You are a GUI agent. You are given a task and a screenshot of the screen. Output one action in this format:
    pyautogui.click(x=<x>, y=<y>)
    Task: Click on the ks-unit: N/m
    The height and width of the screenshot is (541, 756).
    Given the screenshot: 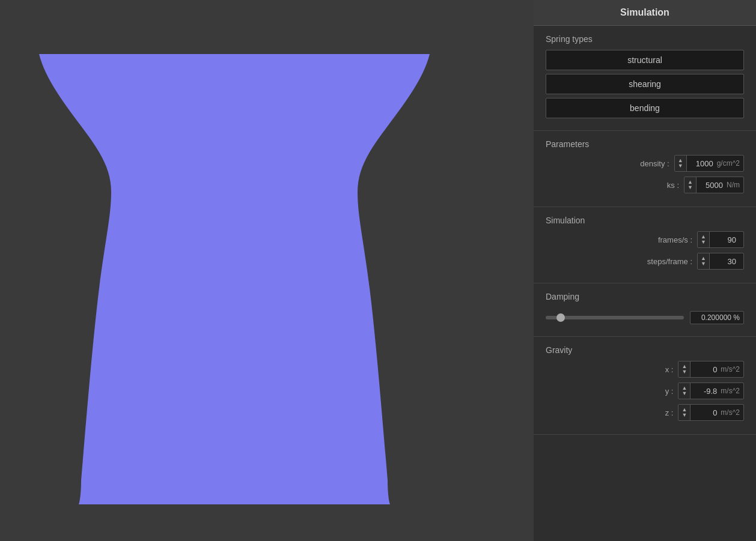 What is the action you would take?
    pyautogui.click(x=735, y=185)
    